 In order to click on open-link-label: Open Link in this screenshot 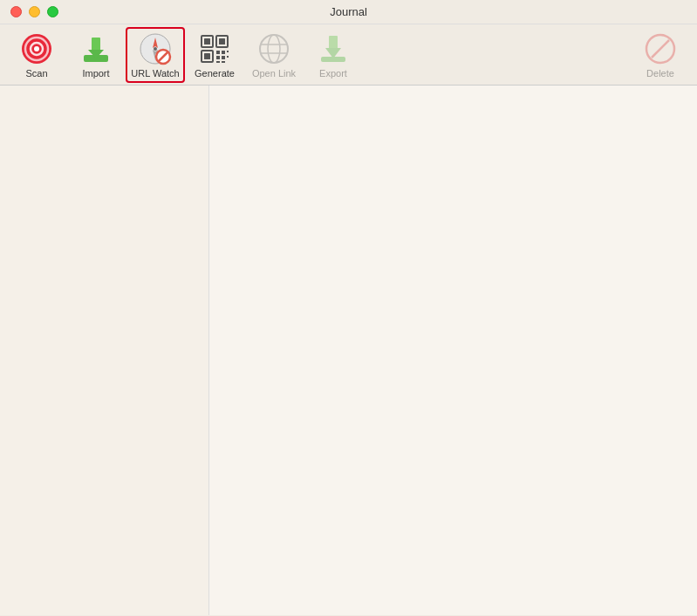, I will do `click(274, 73)`.